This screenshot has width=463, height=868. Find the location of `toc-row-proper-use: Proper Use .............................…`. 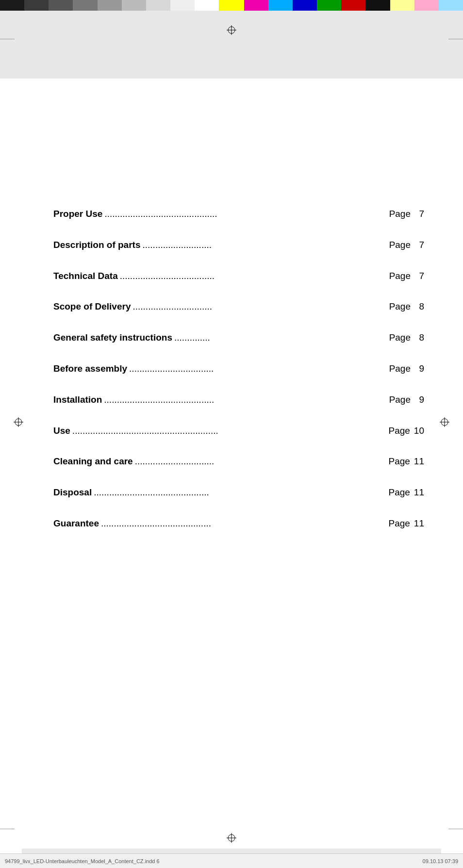

toc-row-proper-use: Proper Use .............................… is located at coordinates (239, 215).